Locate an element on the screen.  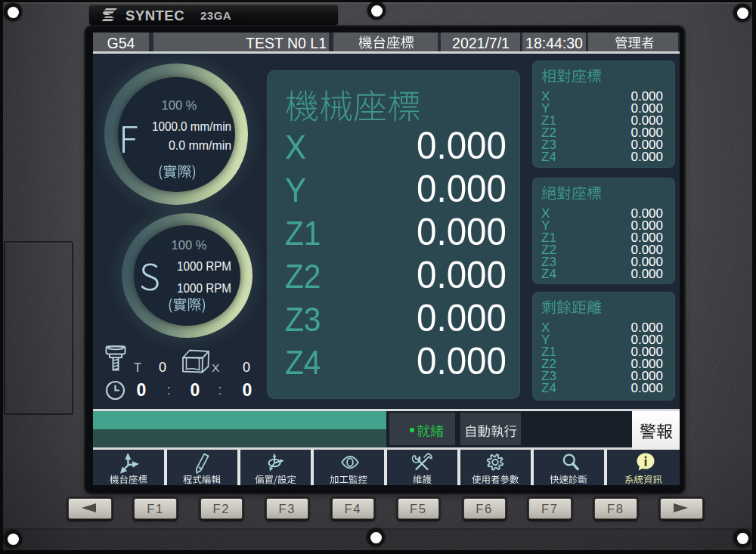
svg-text: Z2 is located at coordinates (303, 277).